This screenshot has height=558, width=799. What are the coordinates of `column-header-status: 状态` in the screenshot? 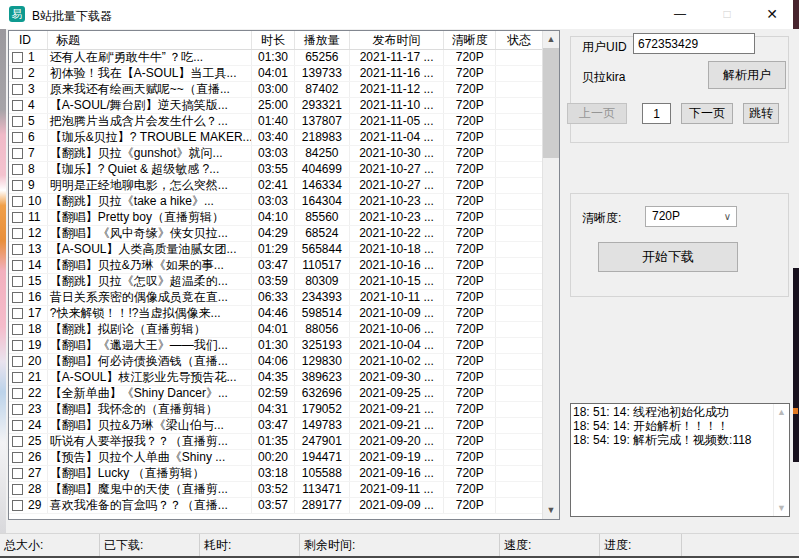 It's located at (519, 40).